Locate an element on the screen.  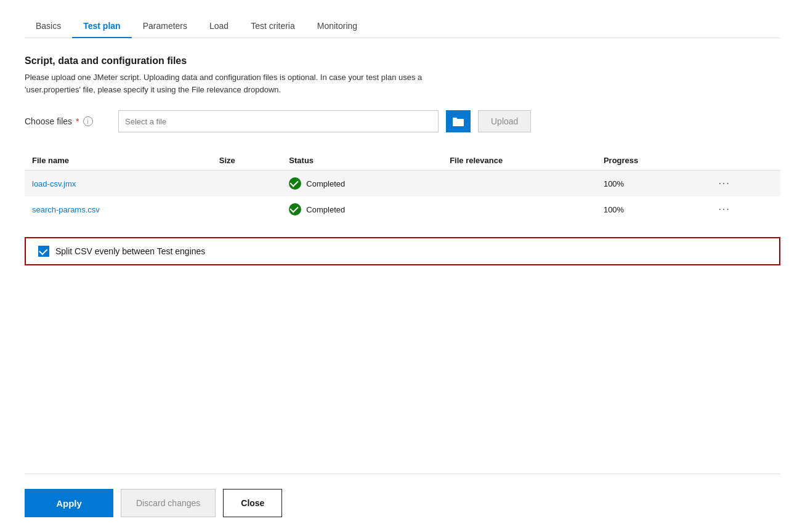
required-star: * is located at coordinates (78, 121).